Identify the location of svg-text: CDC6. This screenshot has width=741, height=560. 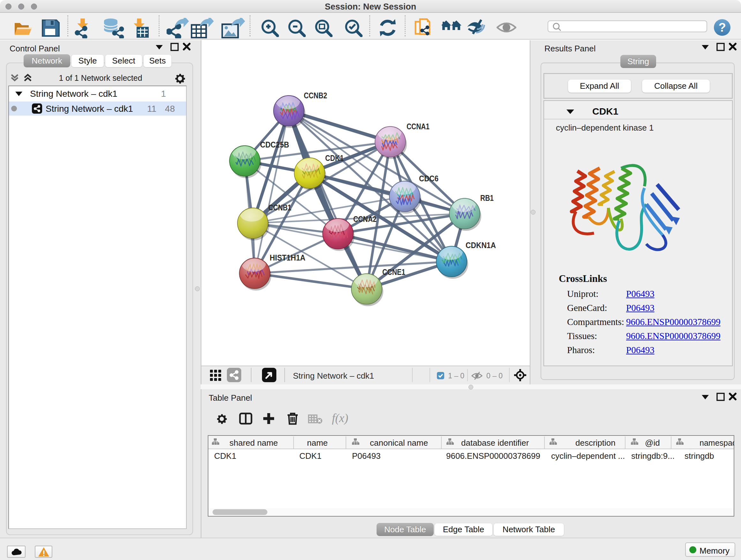
(429, 178).